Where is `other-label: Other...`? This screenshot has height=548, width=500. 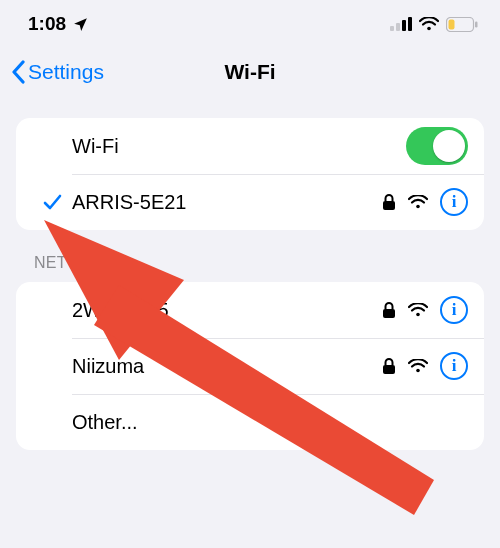
other-label: Other... is located at coordinates (270, 422).